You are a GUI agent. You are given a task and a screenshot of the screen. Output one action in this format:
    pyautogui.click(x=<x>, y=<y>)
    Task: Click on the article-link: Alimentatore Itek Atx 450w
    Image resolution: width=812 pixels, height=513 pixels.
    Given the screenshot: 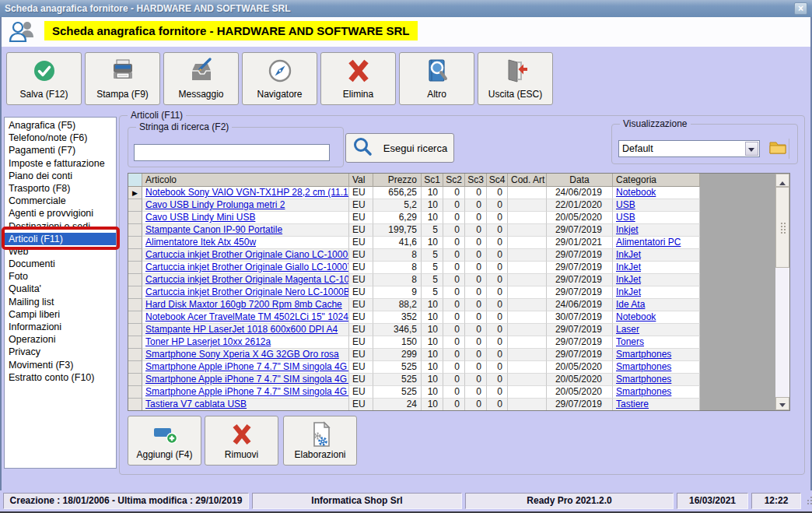 What is the action you would take?
    pyautogui.click(x=201, y=242)
    